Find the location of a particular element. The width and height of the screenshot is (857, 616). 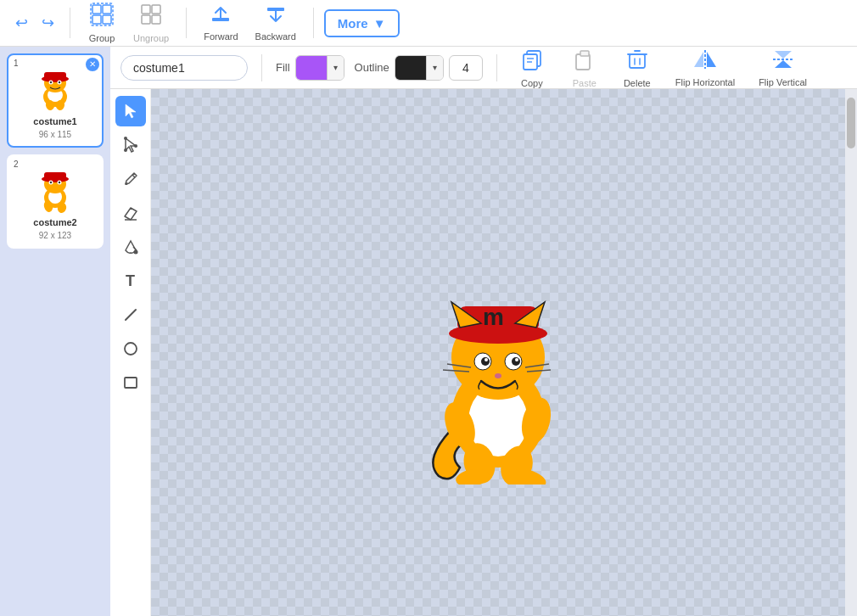

rectangle-icon is located at coordinates (131, 383).